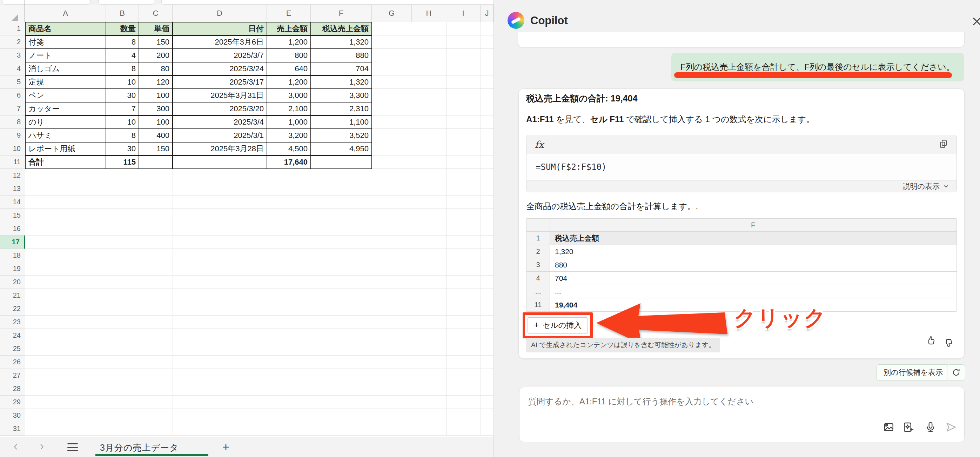 The width and height of the screenshot is (980, 457). What do you see at coordinates (220, 14) in the screenshot?
I see `column-header-D: D` at bounding box center [220, 14].